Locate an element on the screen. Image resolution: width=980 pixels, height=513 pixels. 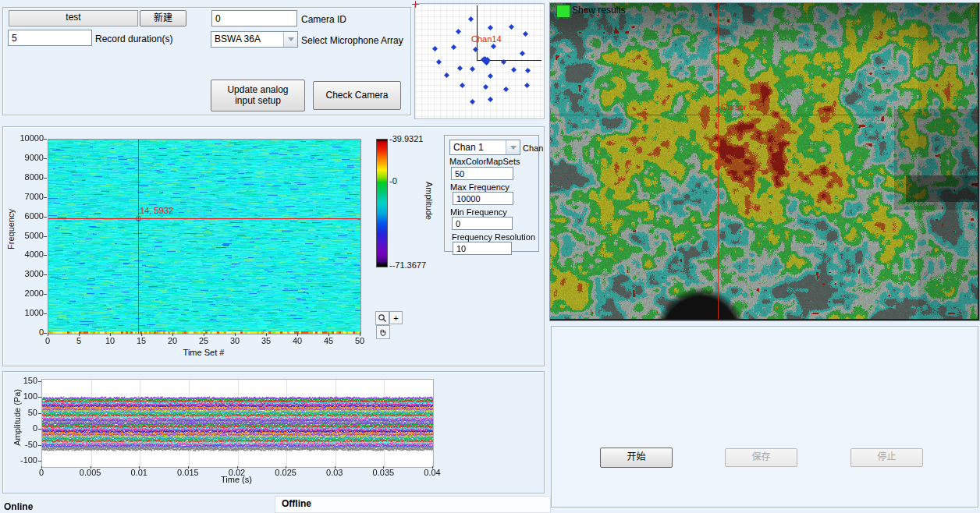
max-frequency-input is located at coordinates (483, 198).